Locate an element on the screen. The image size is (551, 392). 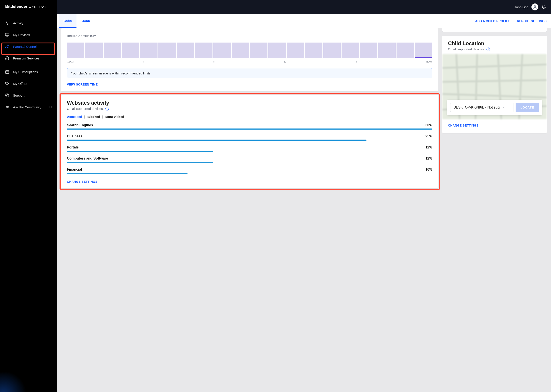
sidebar-item-my-offers: My Offers is located at coordinates (29, 84).